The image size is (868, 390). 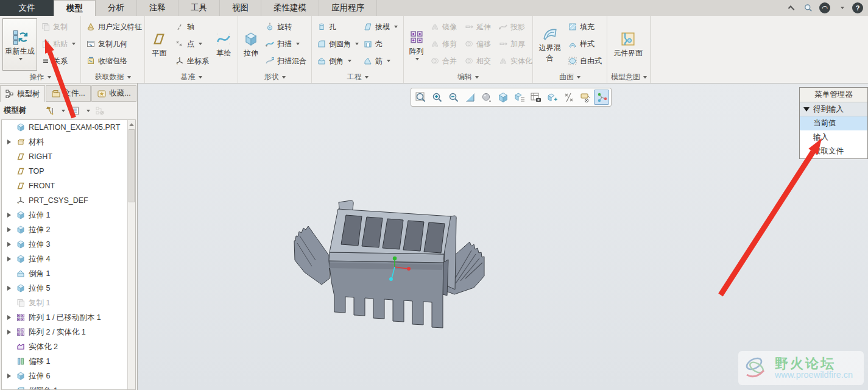 What do you see at coordinates (68, 274) in the screenshot?
I see `tree-item-chamfer-1: 倒角 1` at bounding box center [68, 274].